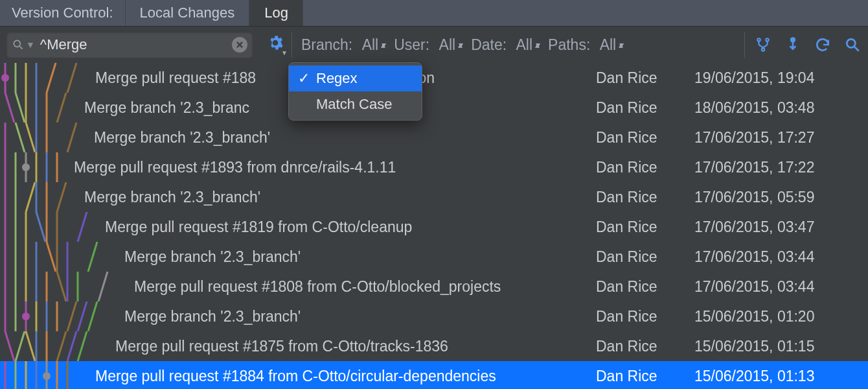  I want to click on commit-row: Merge branch '2.3_branch'Dan Rice15/06/2…, so click(434, 316).